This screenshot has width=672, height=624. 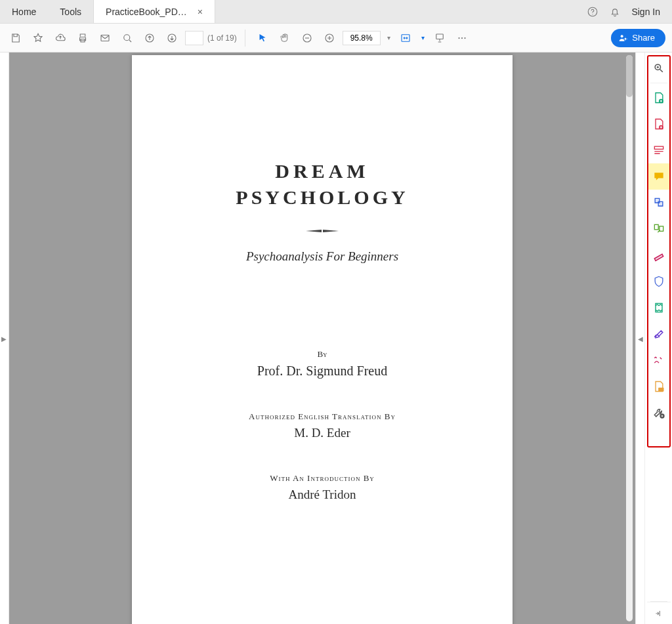 What do you see at coordinates (172, 38) in the screenshot?
I see `page-down-icon` at bounding box center [172, 38].